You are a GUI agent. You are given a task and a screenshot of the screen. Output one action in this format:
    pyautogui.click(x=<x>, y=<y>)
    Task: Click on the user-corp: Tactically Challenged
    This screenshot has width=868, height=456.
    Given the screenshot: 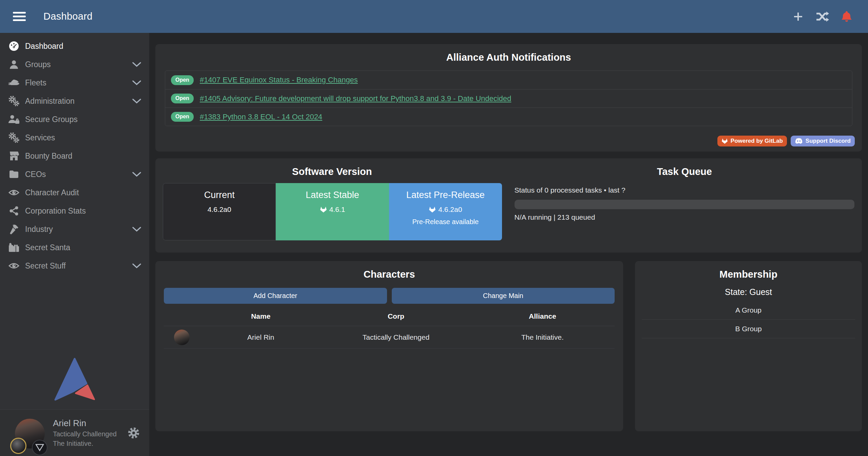 What is the action you would take?
    pyautogui.click(x=85, y=434)
    